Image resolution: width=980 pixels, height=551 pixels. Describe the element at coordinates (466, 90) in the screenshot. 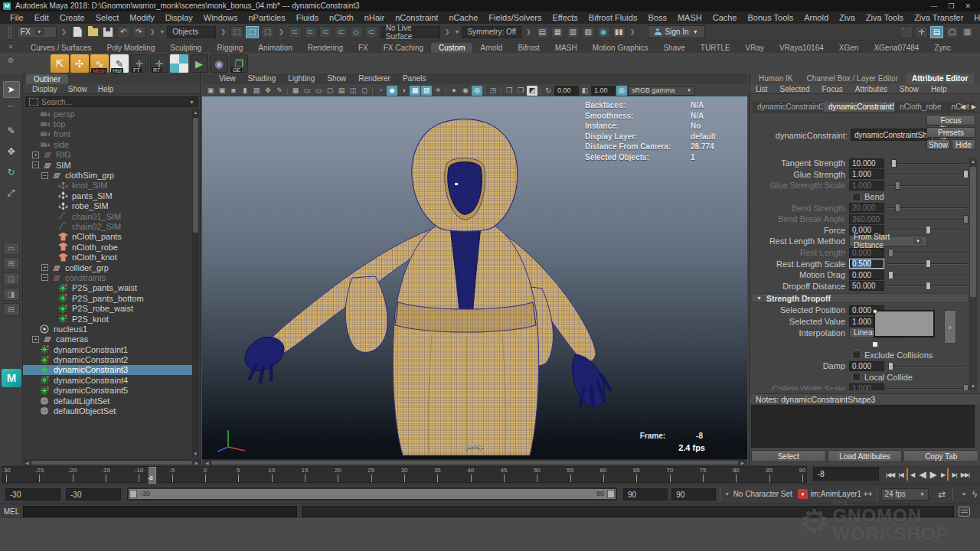

I see `multisample-aa-icon: ◉` at that location.